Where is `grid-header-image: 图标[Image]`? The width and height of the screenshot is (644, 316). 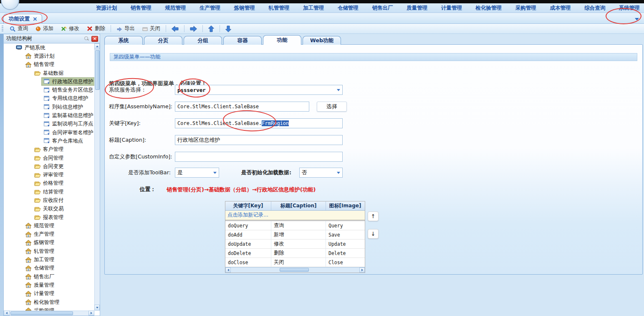 grid-header-image: 图标[Image] is located at coordinates (345, 206).